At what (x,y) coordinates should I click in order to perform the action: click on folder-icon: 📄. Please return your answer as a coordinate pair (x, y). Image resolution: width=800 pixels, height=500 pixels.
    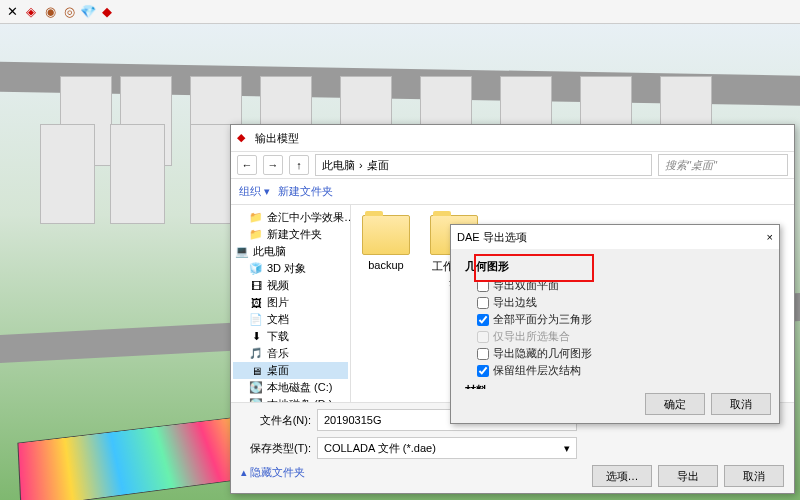
    Looking at the image, I should click on (256, 320).